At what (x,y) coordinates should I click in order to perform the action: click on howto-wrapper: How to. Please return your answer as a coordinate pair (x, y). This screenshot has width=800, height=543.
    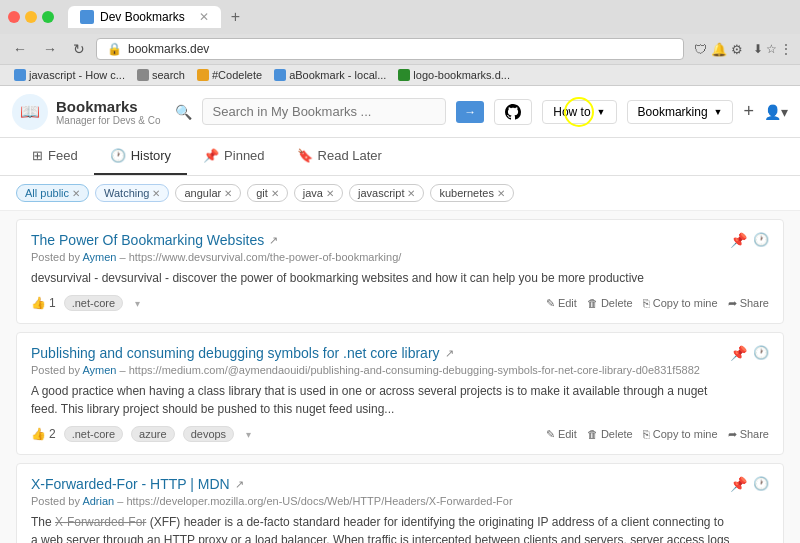
    Looking at the image, I should click on (579, 112).